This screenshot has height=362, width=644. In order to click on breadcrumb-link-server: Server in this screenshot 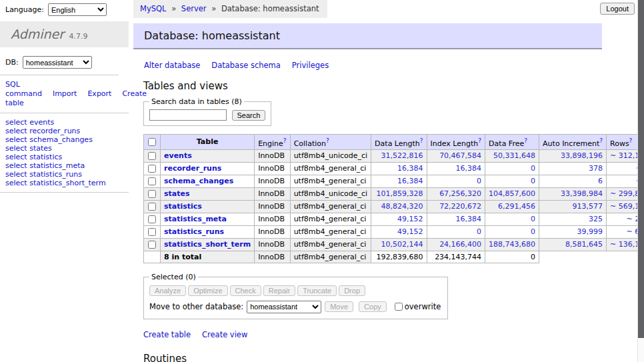, I will do `click(194, 9)`.